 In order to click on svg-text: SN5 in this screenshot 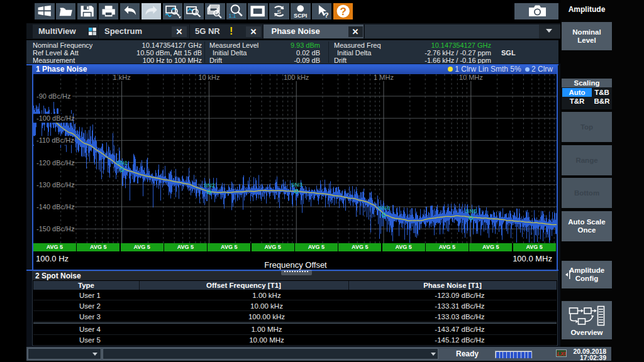, I will do `click(471, 211)`.